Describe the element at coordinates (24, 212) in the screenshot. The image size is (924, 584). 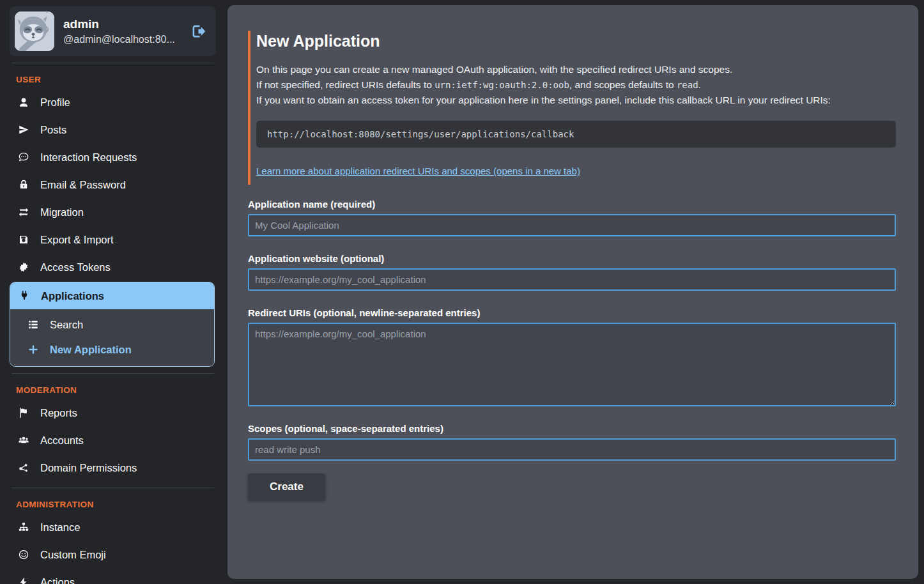
I see `exchange-arrows-icon` at that location.